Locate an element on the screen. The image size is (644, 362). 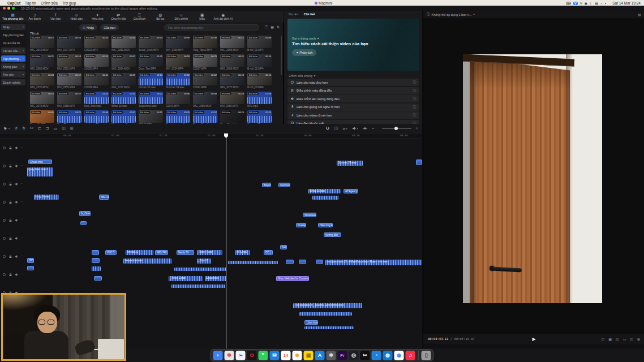
split-screen-icon: ▦ is located at coordinates (610, 339).